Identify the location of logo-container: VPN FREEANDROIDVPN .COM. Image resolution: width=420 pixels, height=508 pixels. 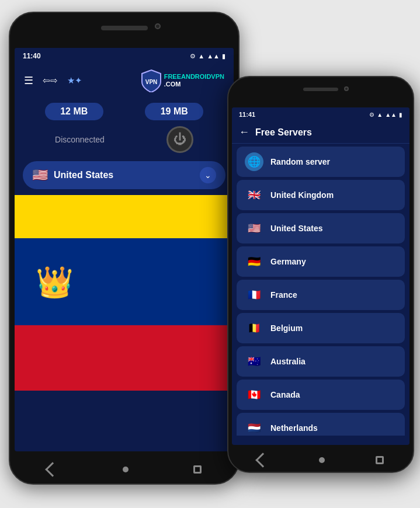
(182, 81).